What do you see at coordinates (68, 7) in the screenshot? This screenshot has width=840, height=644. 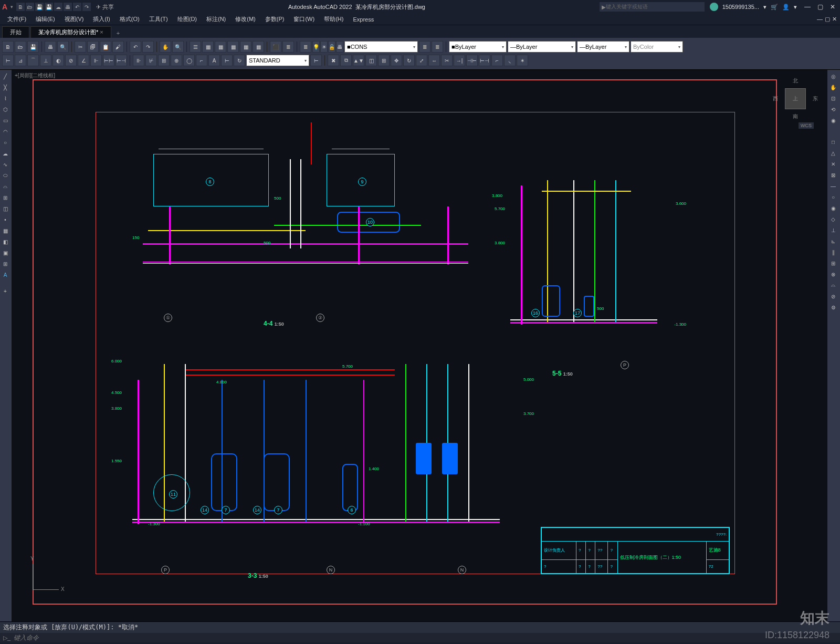 I see `qat-print-icon: 🖶` at bounding box center [68, 7].